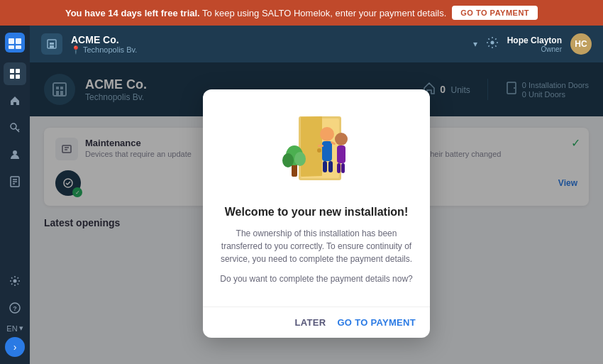 The height and width of the screenshot is (364, 603). I want to click on sidebar-item-log, so click(15, 182).